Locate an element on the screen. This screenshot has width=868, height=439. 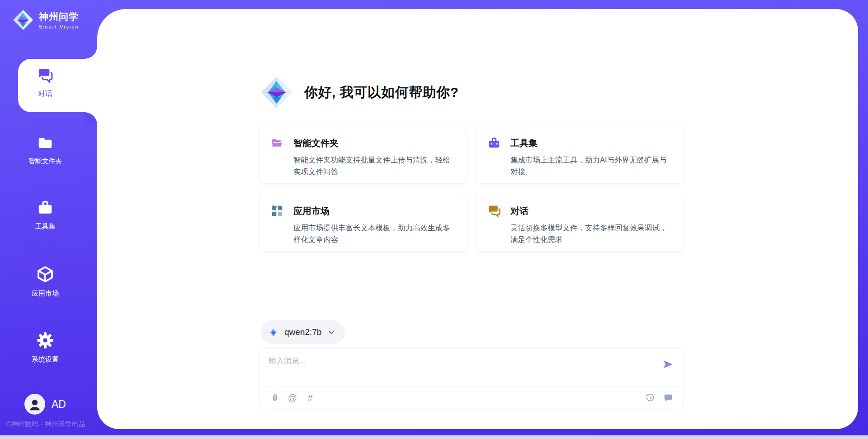
card-description: 应用市场提供丰富长文本模板，助力高效生成多样化文章内容 is located at coordinates (374, 234).